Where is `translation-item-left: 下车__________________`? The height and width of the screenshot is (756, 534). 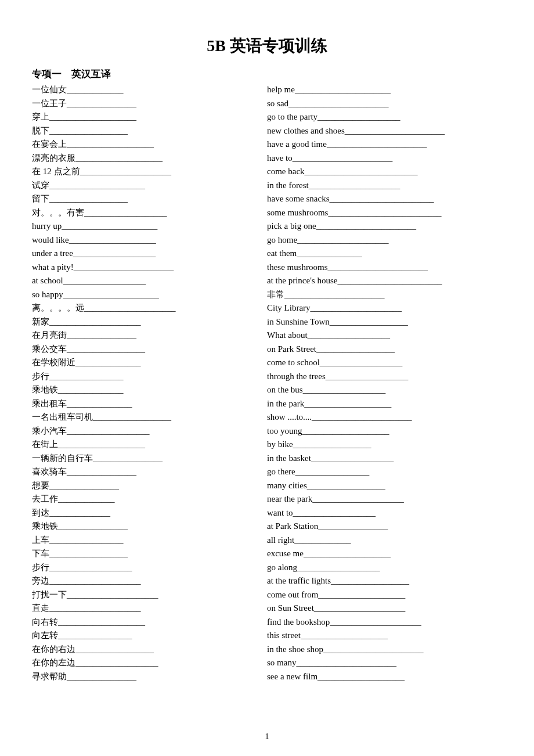
translation-item-left: 下车__________________ is located at coordinates (150, 554).